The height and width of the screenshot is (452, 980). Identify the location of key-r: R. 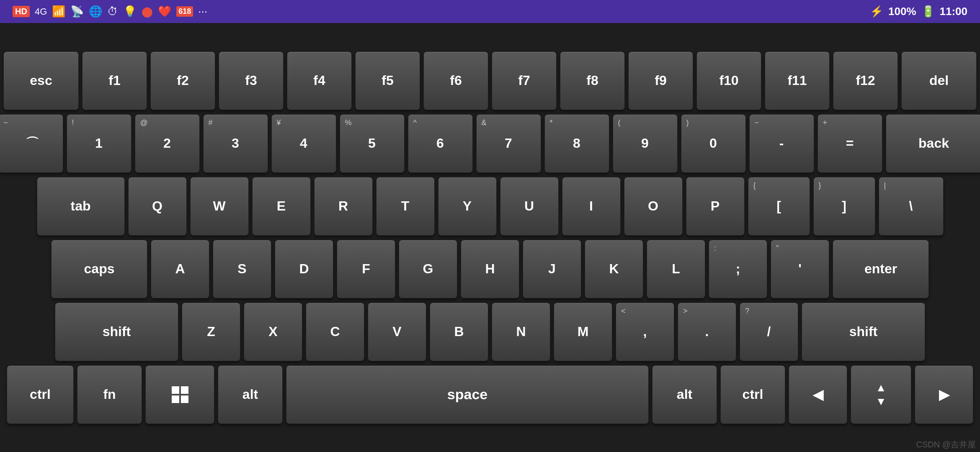
(343, 206).